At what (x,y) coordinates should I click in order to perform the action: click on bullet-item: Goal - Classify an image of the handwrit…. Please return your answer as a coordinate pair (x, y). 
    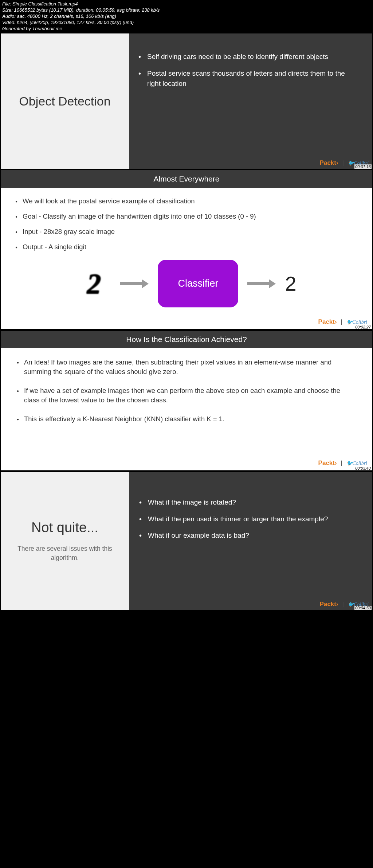
    Looking at the image, I should click on (190, 216).